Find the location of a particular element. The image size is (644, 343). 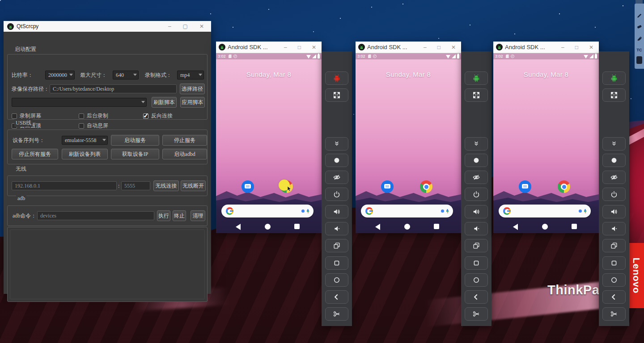

pen-icon is located at coordinates (640, 15).